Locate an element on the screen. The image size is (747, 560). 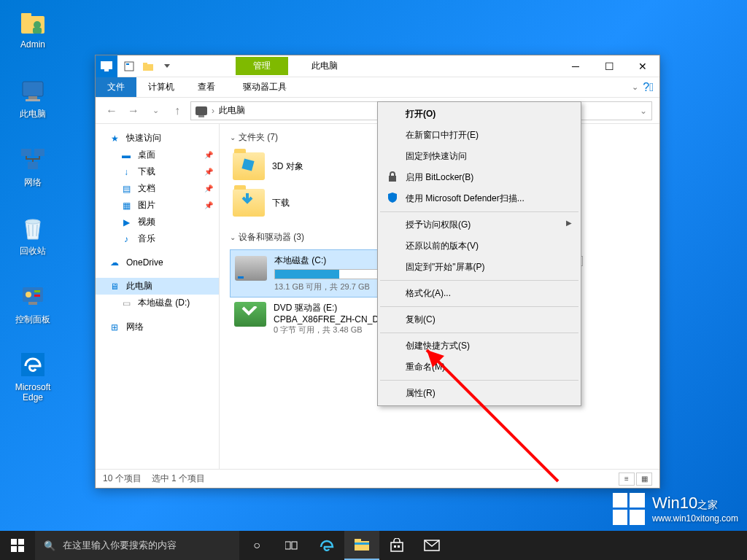
pc-icon: 🖥 is located at coordinates (115, 287).